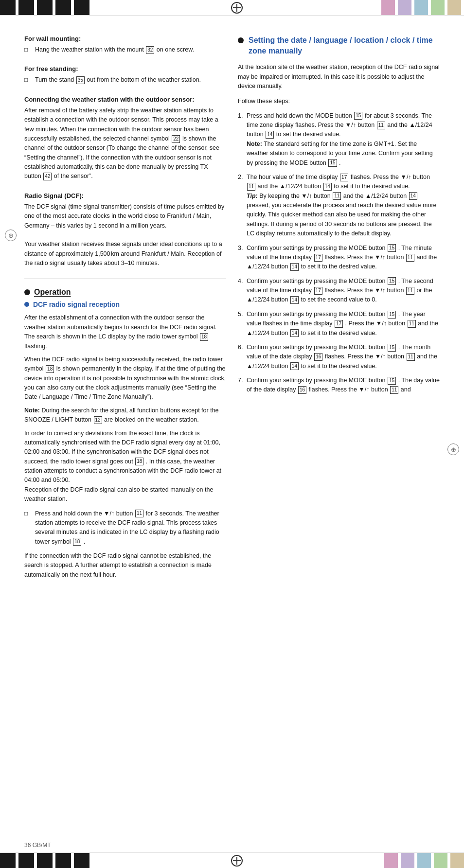 The height and width of the screenshot is (868, 464). What do you see at coordinates (50, 369) in the screenshot?
I see `ref-18b: 18` at bounding box center [50, 369].